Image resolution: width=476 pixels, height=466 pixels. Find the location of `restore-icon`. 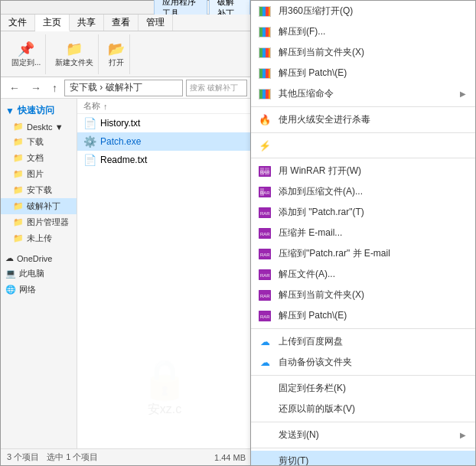

restore-icon is located at coordinates (265, 409).